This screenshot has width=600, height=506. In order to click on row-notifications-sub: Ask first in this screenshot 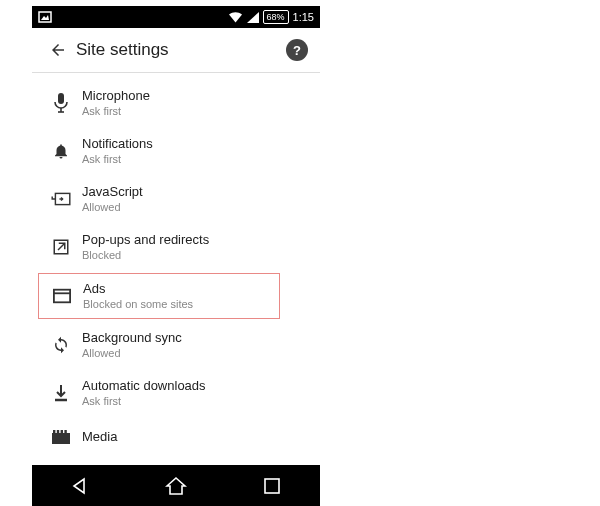, I will do `click(198, 159)`.